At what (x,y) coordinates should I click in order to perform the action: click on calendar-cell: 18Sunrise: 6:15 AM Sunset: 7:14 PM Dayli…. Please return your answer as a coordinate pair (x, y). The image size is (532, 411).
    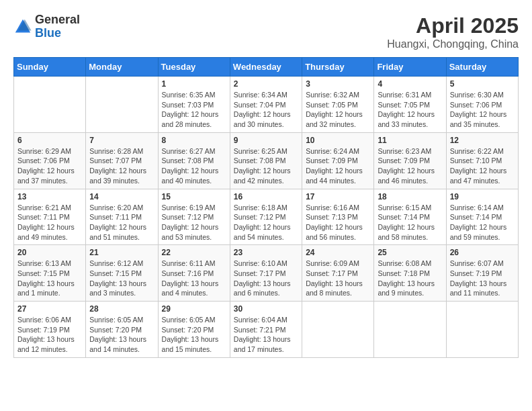
    Looking at the image, I should click on (410, 217).